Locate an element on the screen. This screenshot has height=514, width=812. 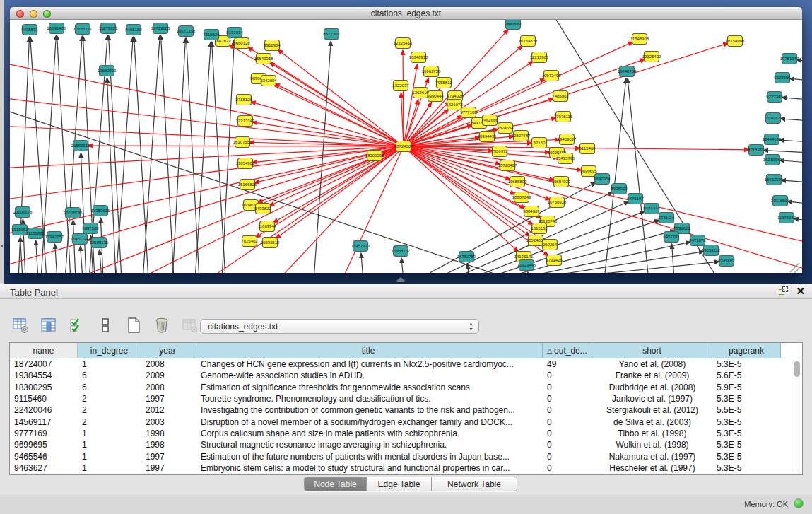
graph-node: 9884067 is located at coordinates (531, 212).